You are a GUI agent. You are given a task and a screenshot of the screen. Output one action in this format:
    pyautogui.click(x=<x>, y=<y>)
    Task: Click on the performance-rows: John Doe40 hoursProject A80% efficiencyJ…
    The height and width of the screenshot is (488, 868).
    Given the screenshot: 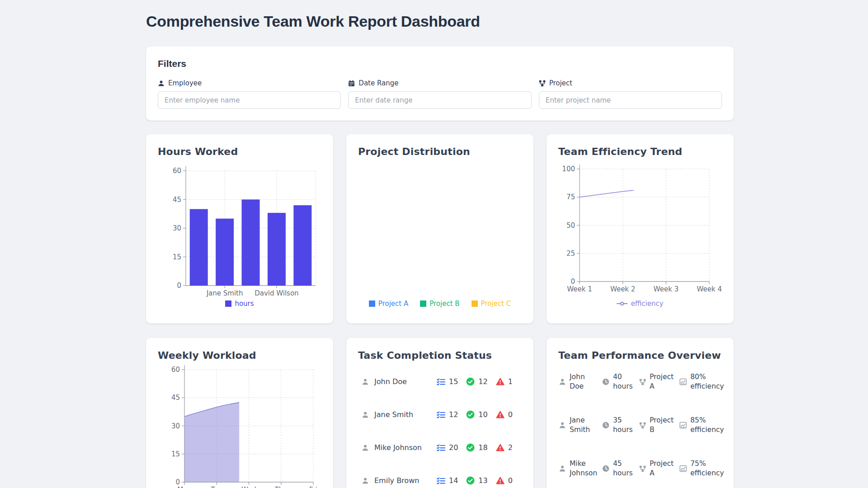 What is the action you would take?
    pyautogui.click(x=642, y=424)
    